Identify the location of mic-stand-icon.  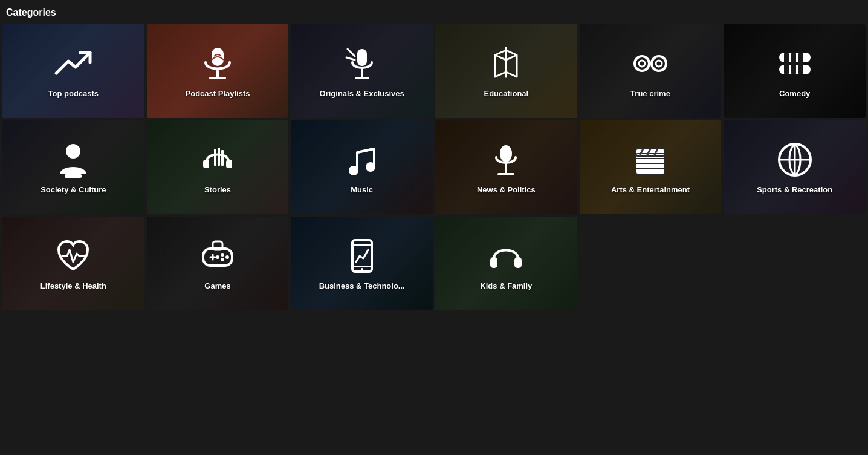
(362, 64).